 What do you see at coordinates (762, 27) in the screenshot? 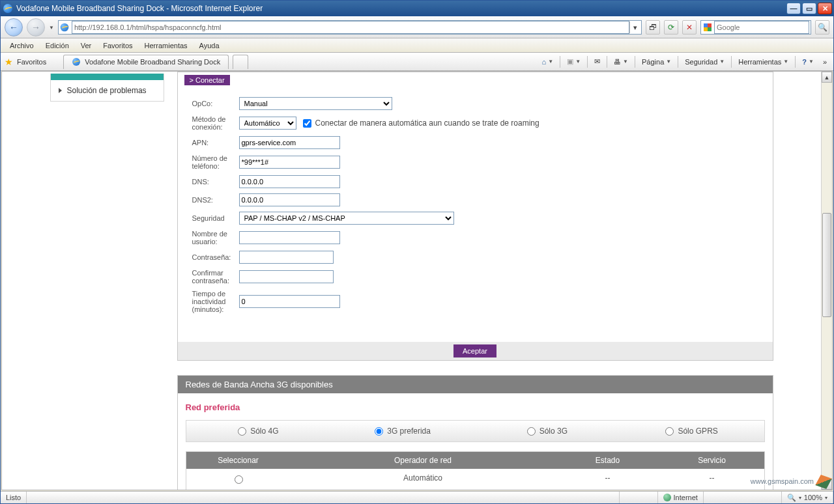
I see `search-input` at bounding box center [762, 27].